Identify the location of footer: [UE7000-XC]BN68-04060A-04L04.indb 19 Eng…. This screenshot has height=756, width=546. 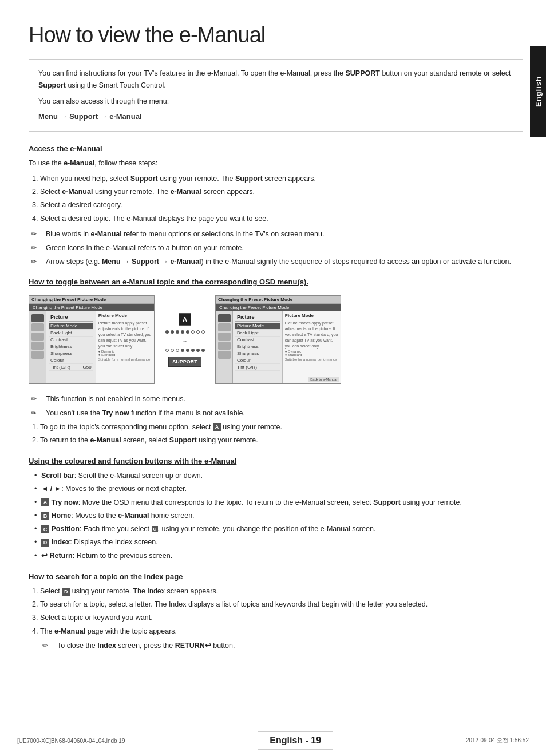
(273, 741).